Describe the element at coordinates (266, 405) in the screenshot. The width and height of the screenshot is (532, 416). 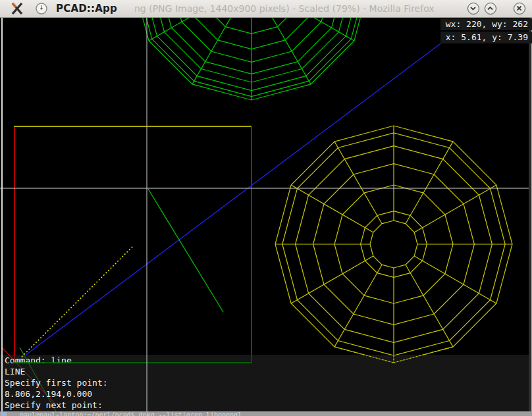
I see `console-prompt-line: Specify next point:` at that location.